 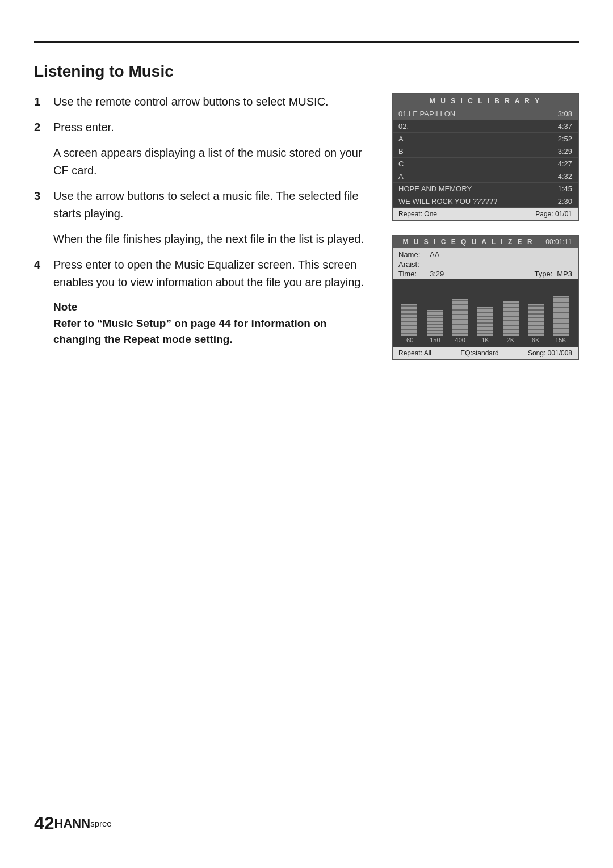 What do you see at coordinates (562, 201) in the screenshot?
I see `ml-row-8-time: 2:30` at bounding box center [562, 201].